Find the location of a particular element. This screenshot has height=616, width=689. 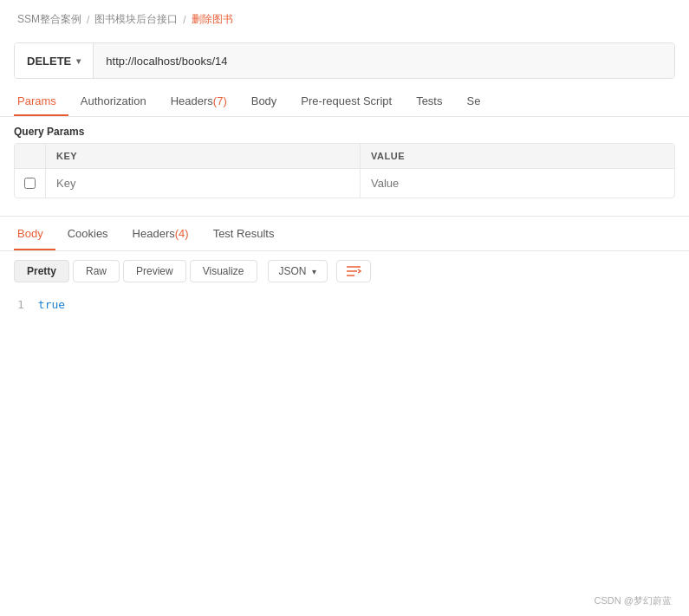

tab-authorization: Authorization is located at coordinates (114, 101).